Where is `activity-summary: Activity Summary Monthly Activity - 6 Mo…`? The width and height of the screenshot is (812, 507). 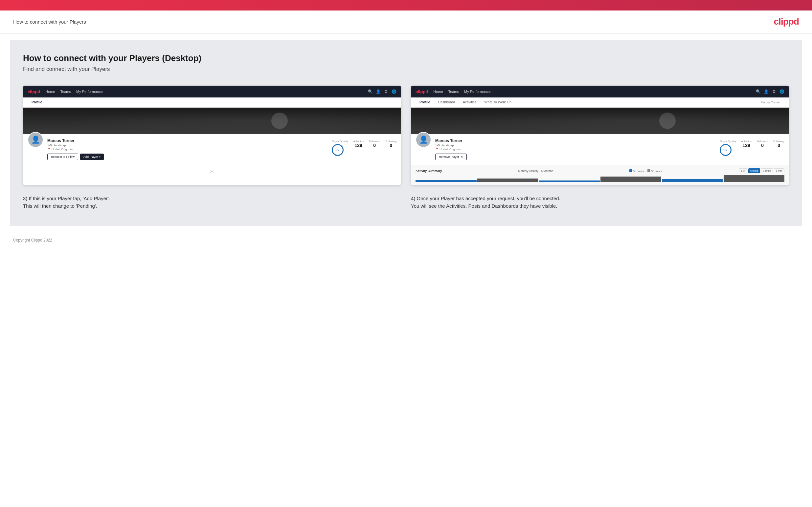
activity-summary: Activity Summary Monthly Activity - 6 Mo… is located at coordinates (600, 175).